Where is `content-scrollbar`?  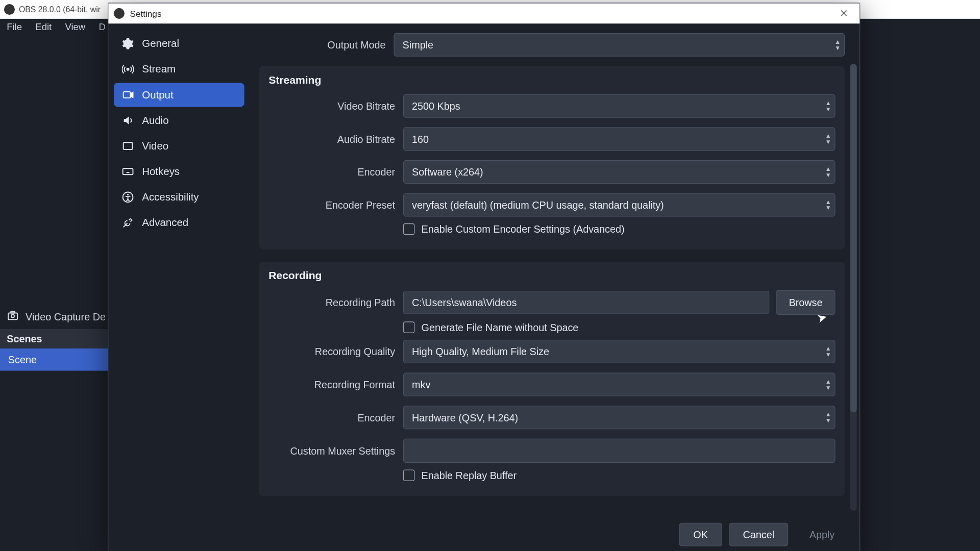 content-scrollbar is located at coordinates (853, 287).